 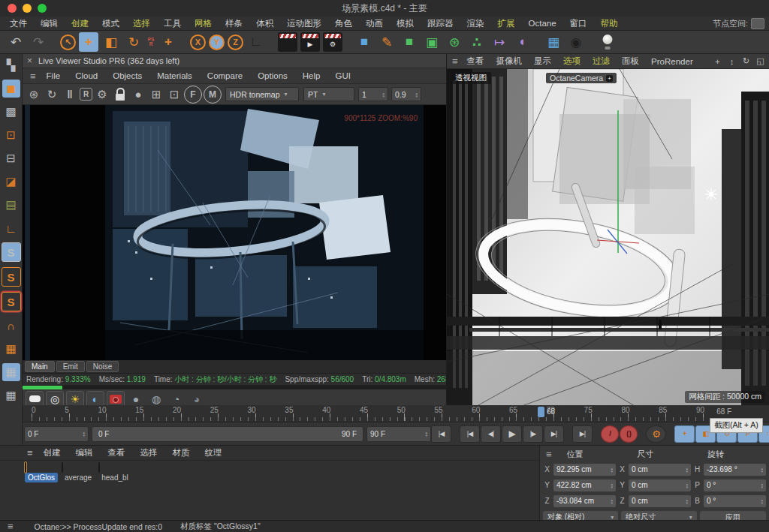 What do you see at coordinates (578, 24) in the screenshot?
I see `menu-item: 窗口` at bounding box center [578, 24].